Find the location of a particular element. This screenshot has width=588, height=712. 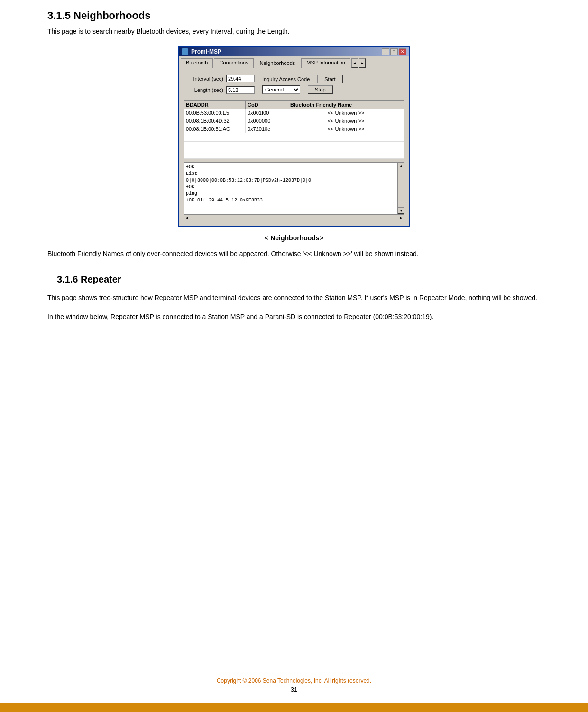

scroll-up-button: ▲ is located at coordinates (401, 166).